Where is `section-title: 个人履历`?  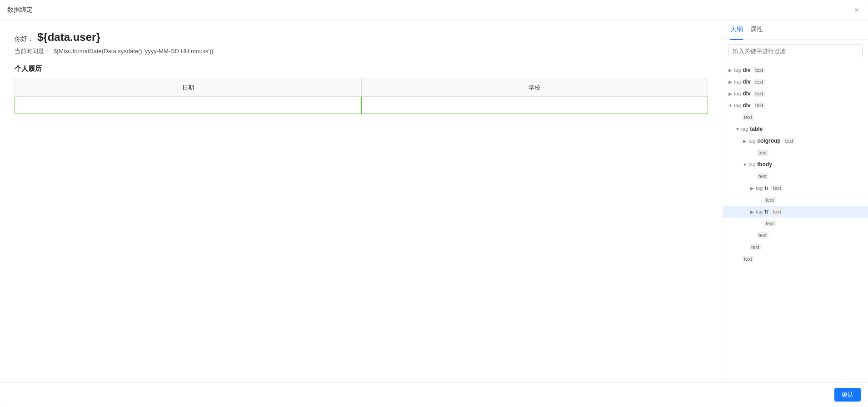
section-title: 个人履历 is located at coordinates (361, 69).